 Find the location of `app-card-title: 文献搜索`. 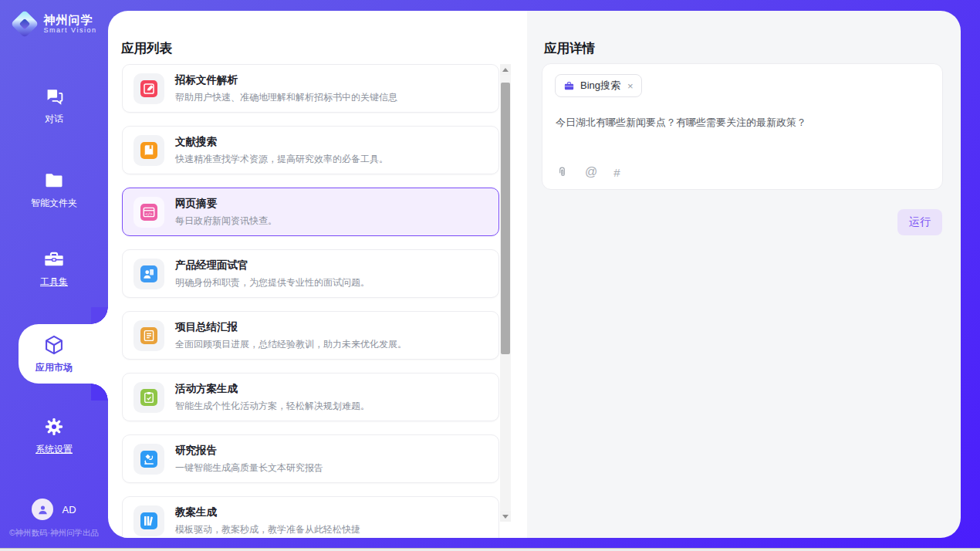

app-card-title: 文献搜索 is located at coordinates (282, 142).